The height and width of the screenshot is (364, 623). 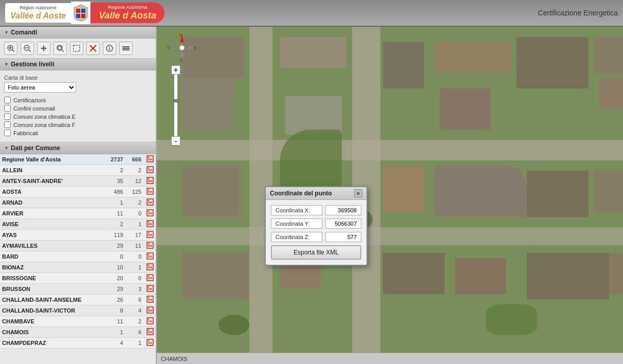 What do you see at coordinates (52, 300) in the screenshot?
I see `comune-cell: CHALLAND-SAINT-ANSELME` at bounding box center [52, 300].